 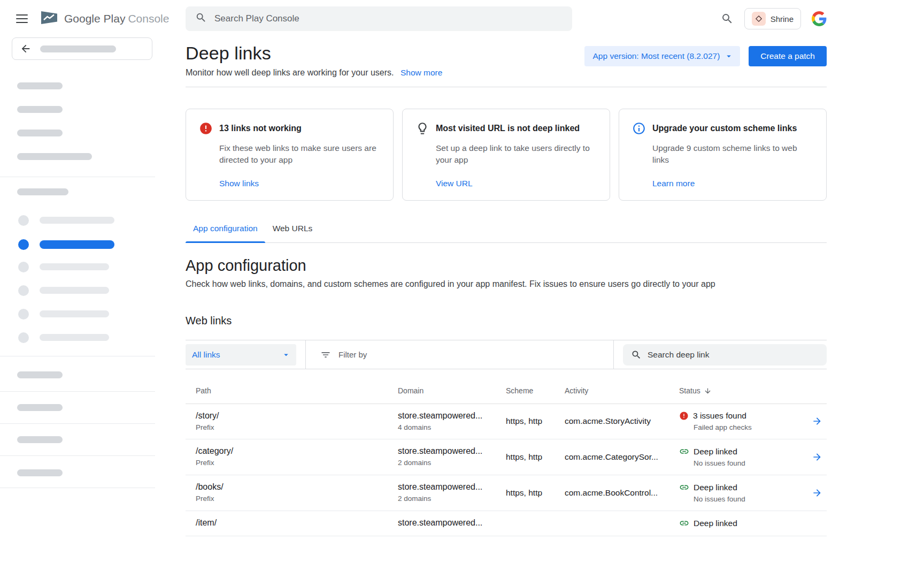 What do you see at coordinates (506, 523) in the screenshot?
I see `table-row: /item/ store.steampowered... Deep linked` at bounding box center [506, 523].